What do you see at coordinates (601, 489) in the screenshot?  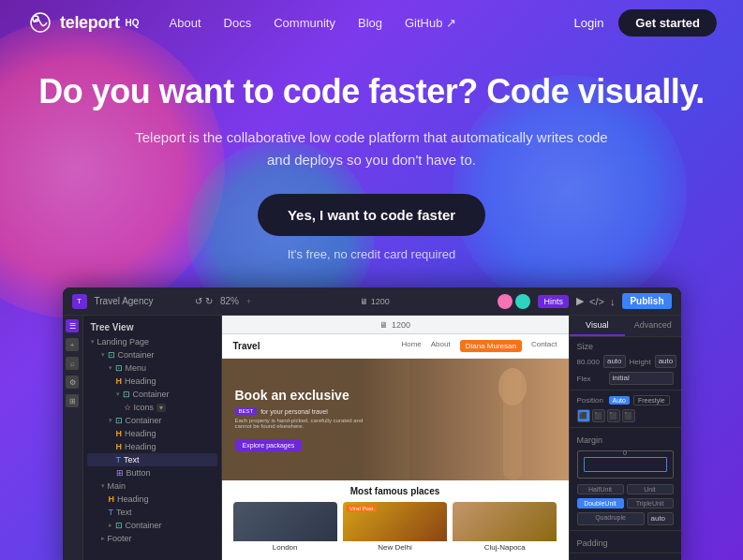 I see `margin-halfunit: HalfUnit` at bounding box center [601, 489].